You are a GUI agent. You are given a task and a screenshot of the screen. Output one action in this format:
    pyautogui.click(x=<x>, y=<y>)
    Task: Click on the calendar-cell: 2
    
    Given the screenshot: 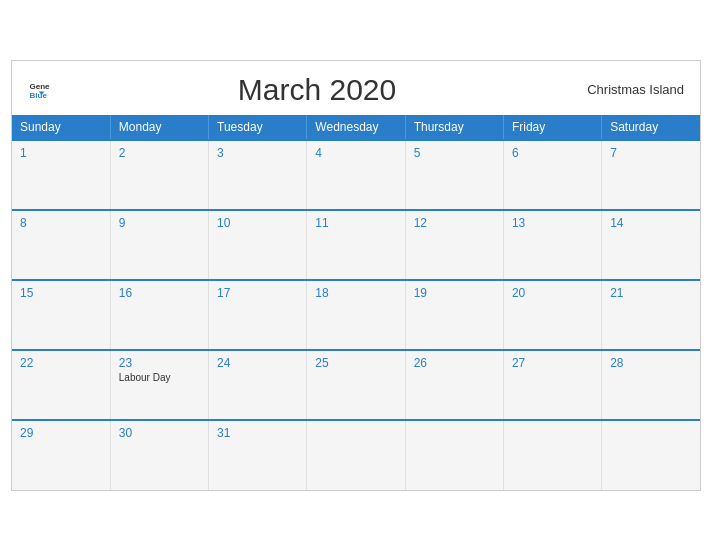 What is the action you would take?
    pyautogui.click(x=159, y=175)
    